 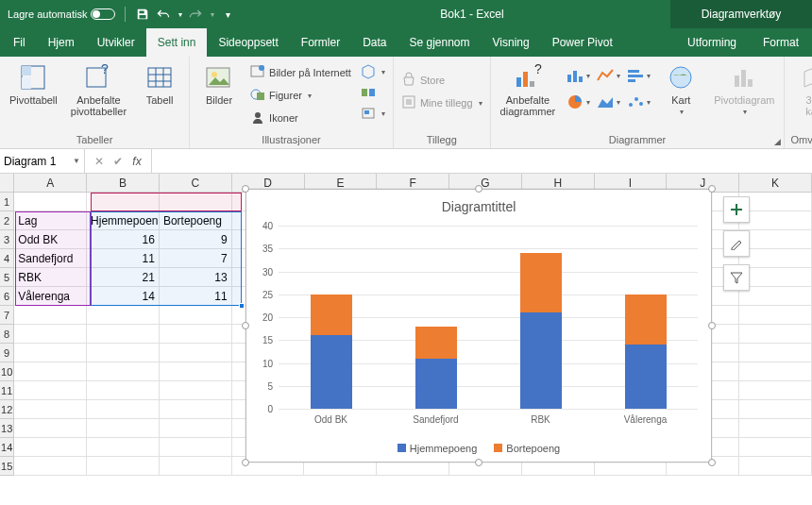 What do you see at coordinates (744, 87) in the screenshot?
I see `pivotchart-button: Pivotdiagram▾` at bounding box center [744, 87].